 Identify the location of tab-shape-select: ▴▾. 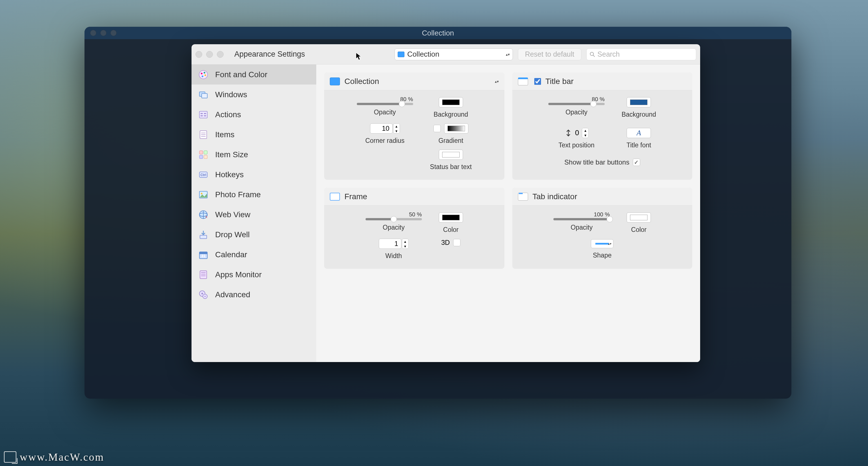
(602, 243).